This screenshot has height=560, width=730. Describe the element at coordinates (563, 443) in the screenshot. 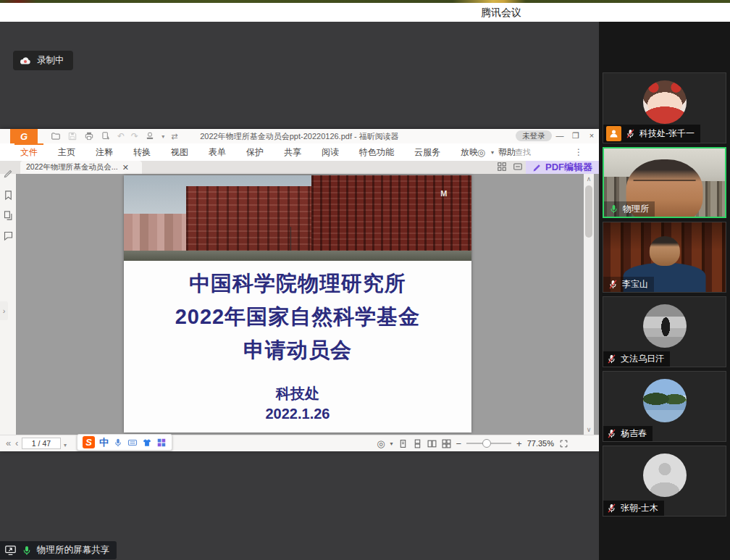

I see `fullscreen-icon` at that location.